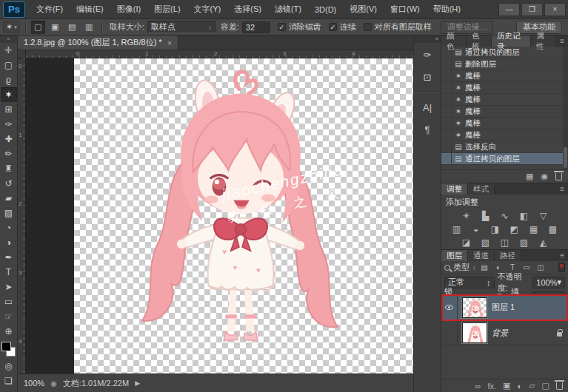  I want to click on layer-name: 图层 1, so click(504, 308).